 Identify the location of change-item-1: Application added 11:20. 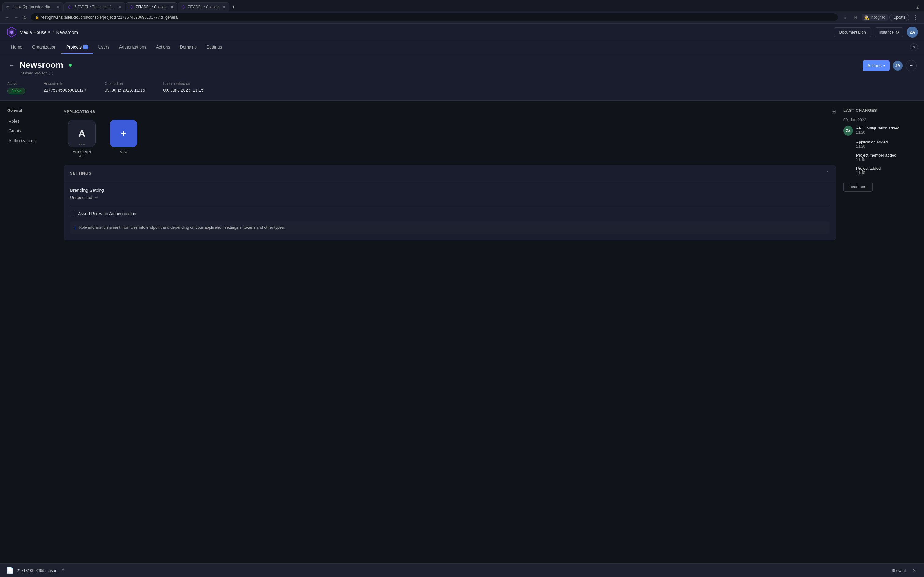
(880, 144).